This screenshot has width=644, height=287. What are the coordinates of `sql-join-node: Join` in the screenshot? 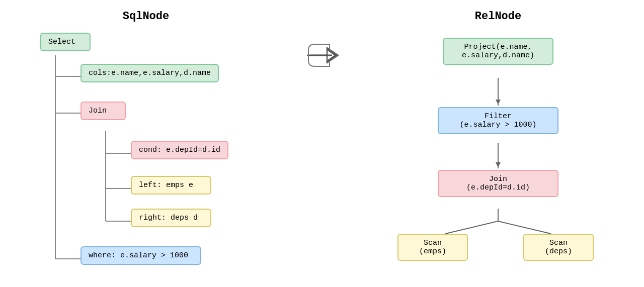 It's located at (103, 111).